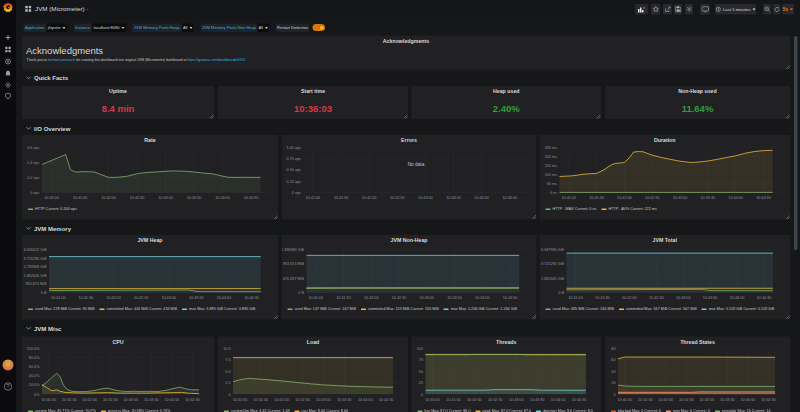 This screenshot has width=800, height=412. What do you see at coordinates (228, 383) in the screenshot?
I see `svg-text: 2.5` at bounding box center [228, 383].